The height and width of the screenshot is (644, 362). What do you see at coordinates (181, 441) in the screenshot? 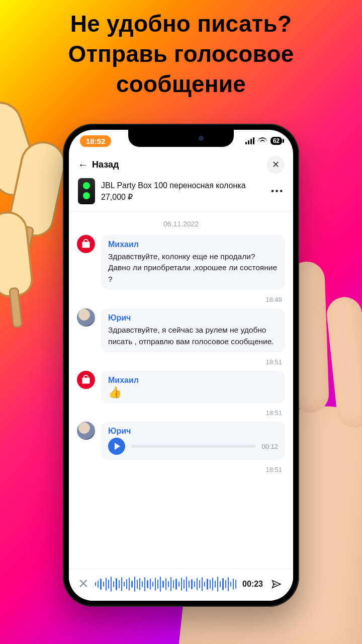
I see `message: Юрич 00:12` at bounding box center [181, 441].